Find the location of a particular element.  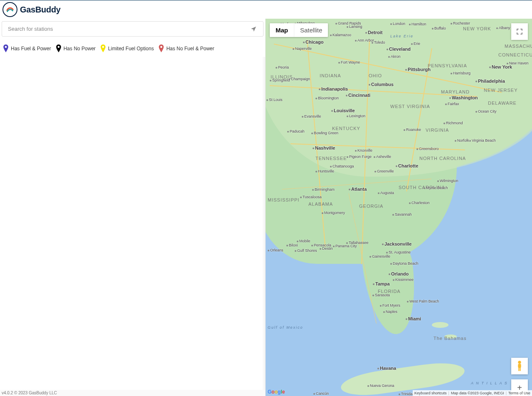

city-label: Columbus is located at coordinates (381, 84).